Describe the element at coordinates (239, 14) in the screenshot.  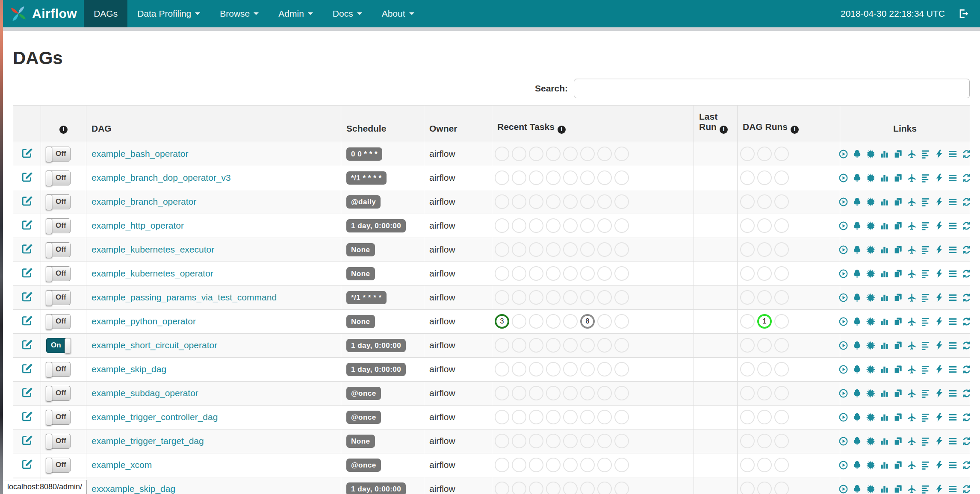
I see `nav-item-browse: Browse` at that location.